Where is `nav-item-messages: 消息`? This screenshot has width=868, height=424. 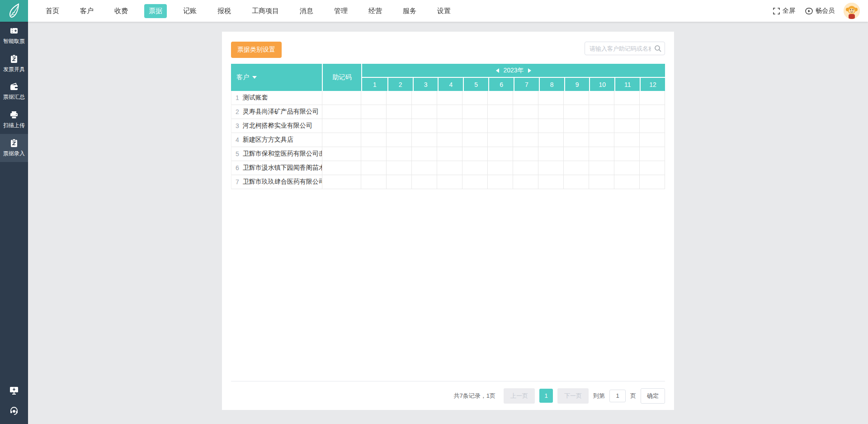
nav-item-messages: 消息 is located at coordinates (307, 11).